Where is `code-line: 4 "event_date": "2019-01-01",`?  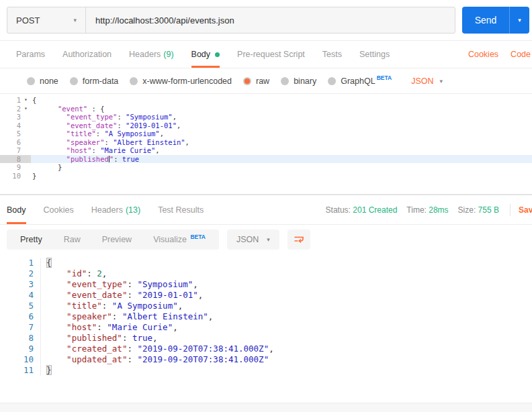 code-line: 4 "event_date": "2019-01-01", is located at coordinates (266, 295).